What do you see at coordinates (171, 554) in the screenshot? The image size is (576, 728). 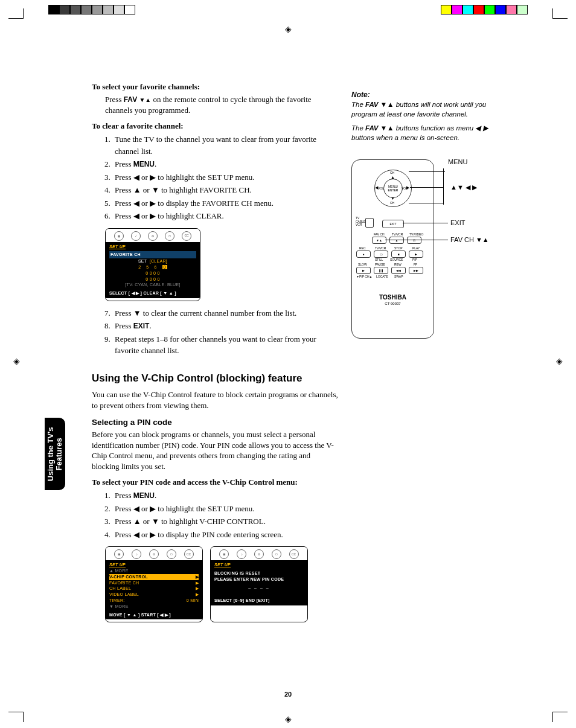 I see `av-icon: ▭` at bounding box center [171, 554].